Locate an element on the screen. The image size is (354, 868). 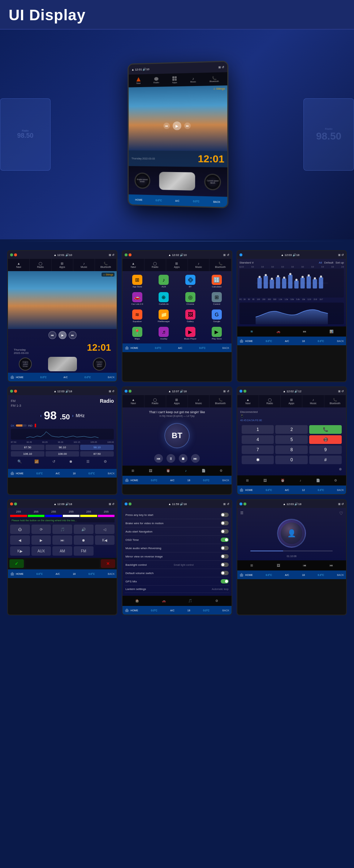
eq-icon-car: 🚗 is located at coordinates (279, 332).